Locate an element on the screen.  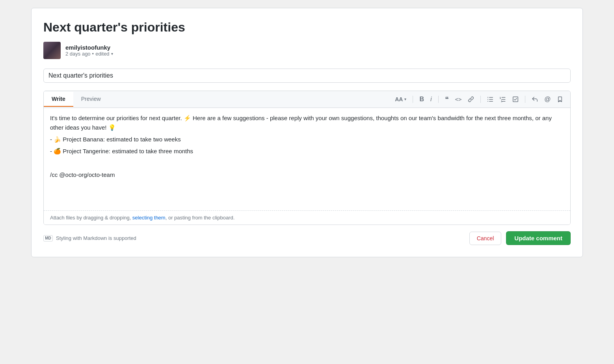
author-info: emilyistoofunky 2 days ago • edited ▾ is located at coordinates (89, 50).